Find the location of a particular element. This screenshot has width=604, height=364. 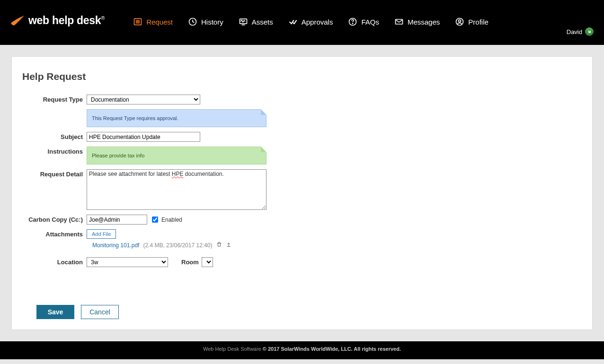

add-file-button: Add File is located at coordinates (101, 234).